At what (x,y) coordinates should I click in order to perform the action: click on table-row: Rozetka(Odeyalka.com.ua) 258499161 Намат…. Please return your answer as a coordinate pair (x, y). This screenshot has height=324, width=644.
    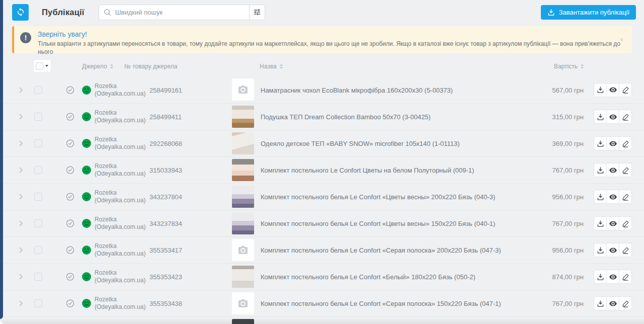
    Looking at the image, I should click on (322, 90).